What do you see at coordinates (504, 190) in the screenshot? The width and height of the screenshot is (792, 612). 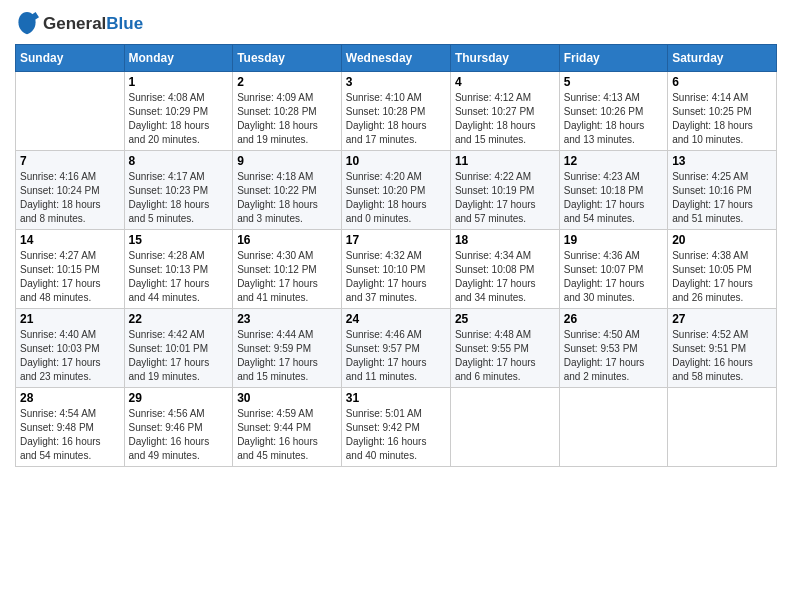 I see `calendar-cell: 11Sunrise: 4:22 AM Sunset: 10:19 PM Dayl…` at bounding box center [504, 190].